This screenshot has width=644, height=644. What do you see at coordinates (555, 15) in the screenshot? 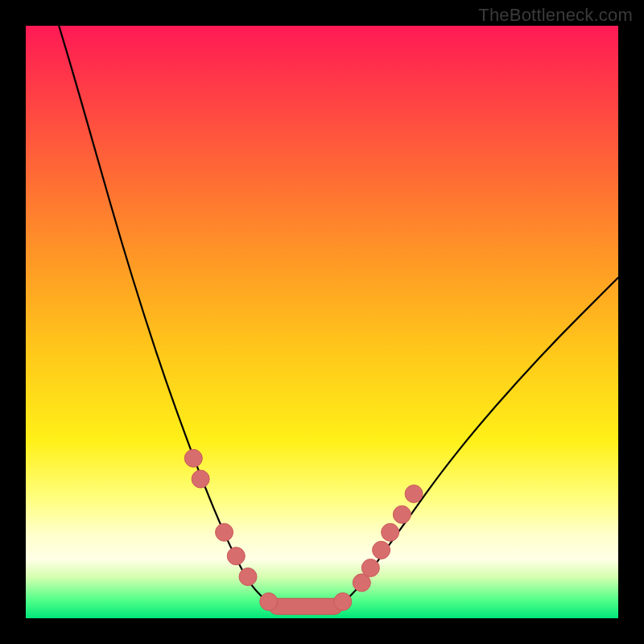
I see `watermark-text: TheBottleneck.com` at bounding box center [555, 15].